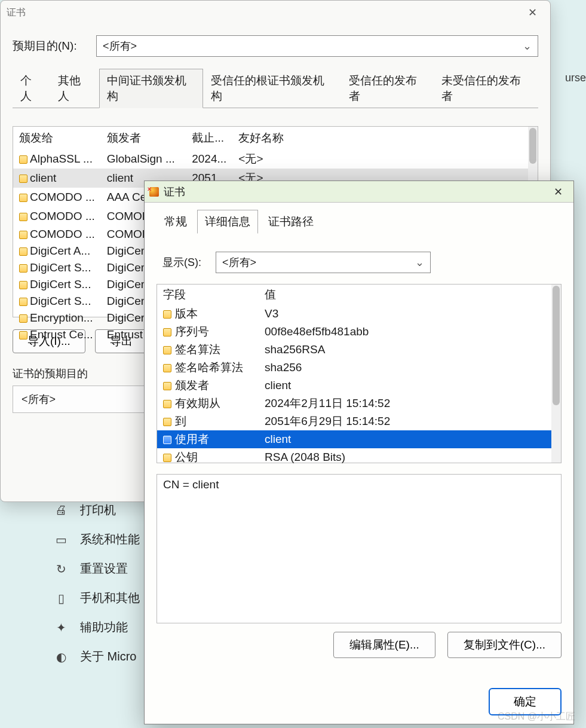 This screenshot has width=586, height=728. Describe the element at coordinates (119, 46) in the screenshot. I see `purpose-value: <所有>` at that location.